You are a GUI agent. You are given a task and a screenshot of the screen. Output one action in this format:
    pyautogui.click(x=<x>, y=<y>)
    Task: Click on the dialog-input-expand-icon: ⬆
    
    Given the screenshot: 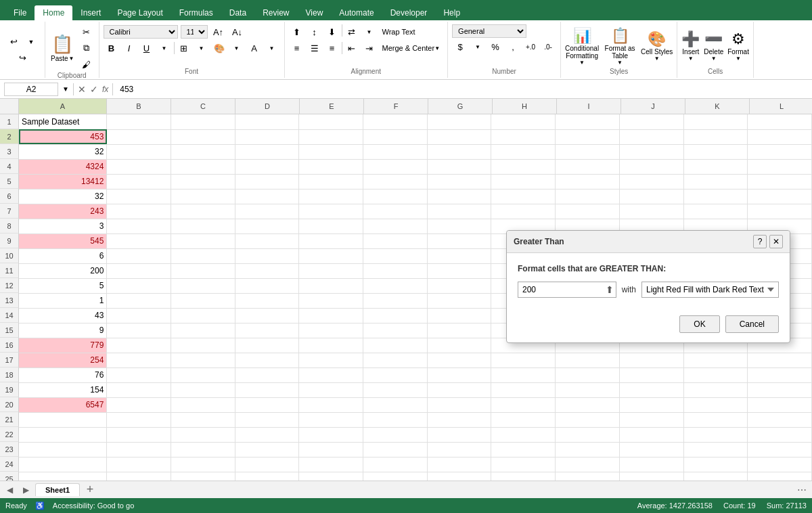 What is the action you would take?
    pyautogui.click(x=610, y=290)
    